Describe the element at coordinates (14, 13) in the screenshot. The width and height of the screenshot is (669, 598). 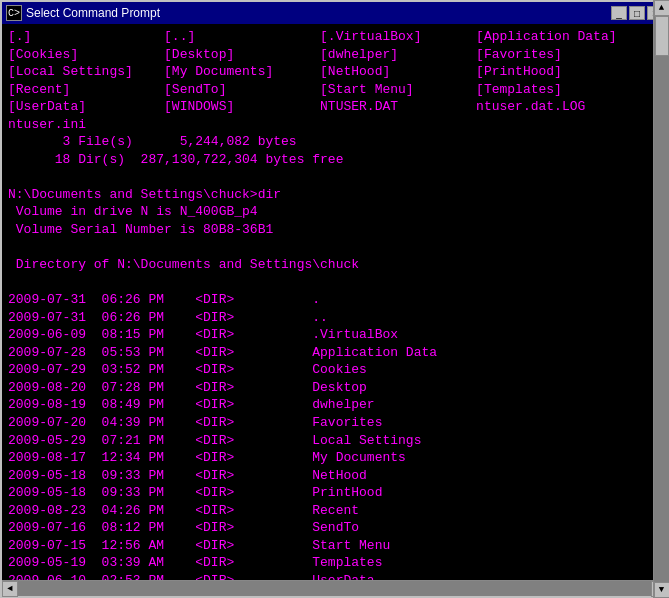
I see `window-icon: C>` at that location.